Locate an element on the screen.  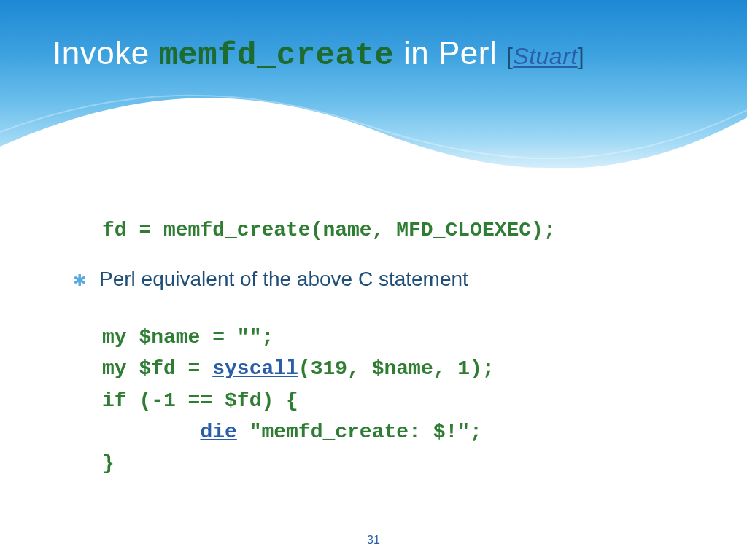
slide-title: Invoke memfd_create in Perl [Stuart] is located at coordinates (318, 54).